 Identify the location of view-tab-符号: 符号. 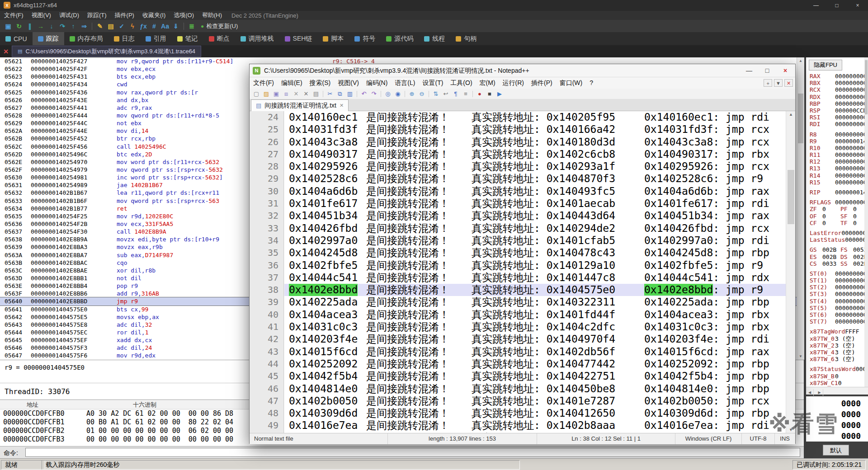
(365, 39).